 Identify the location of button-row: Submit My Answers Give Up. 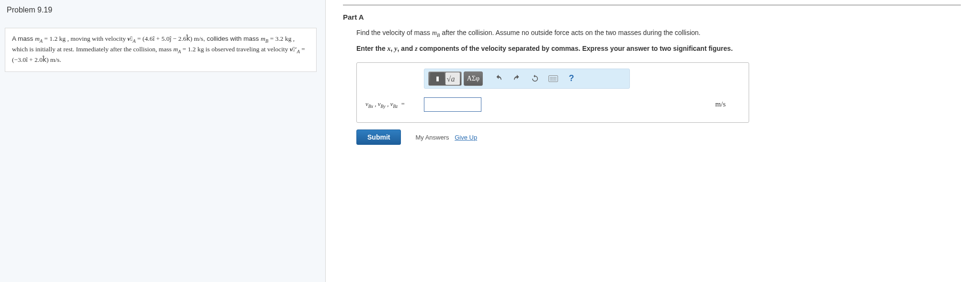
(659, 137).